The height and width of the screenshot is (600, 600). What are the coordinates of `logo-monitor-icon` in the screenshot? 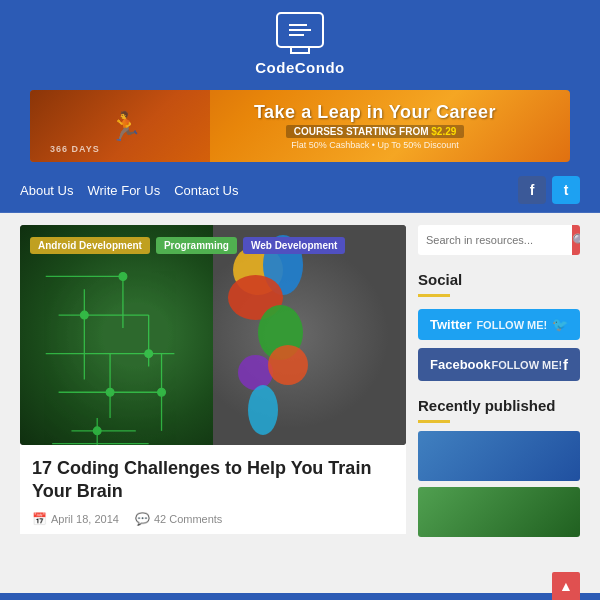 It's located at (300, 30).